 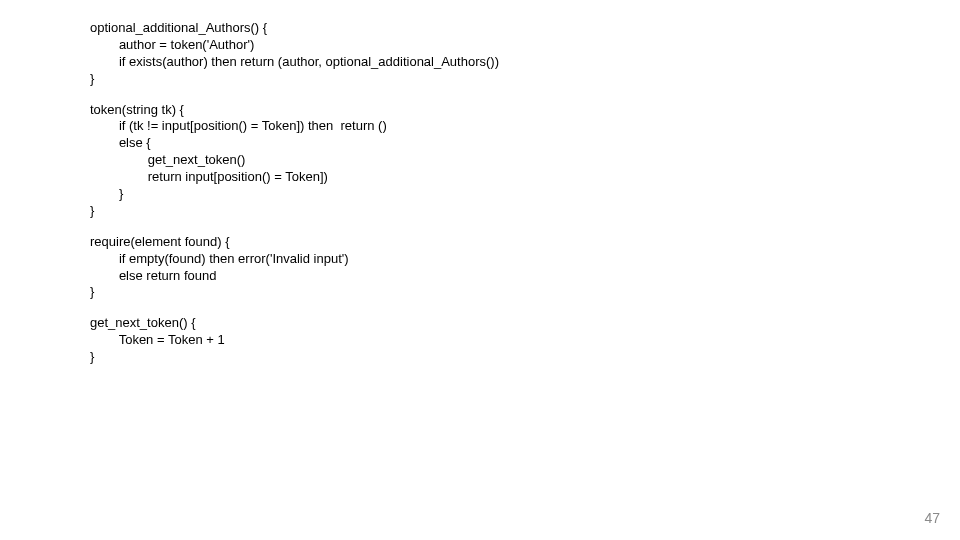 I want to click on code-block-3: require(element found) { if empty(found)…, so click(x=525, y=268).